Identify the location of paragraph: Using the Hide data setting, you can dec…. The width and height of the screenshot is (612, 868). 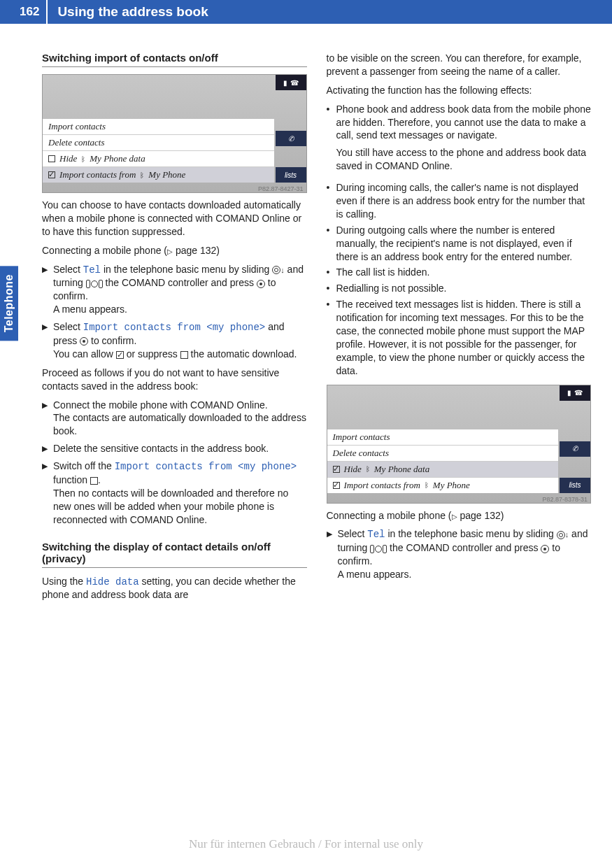
(175, 589).